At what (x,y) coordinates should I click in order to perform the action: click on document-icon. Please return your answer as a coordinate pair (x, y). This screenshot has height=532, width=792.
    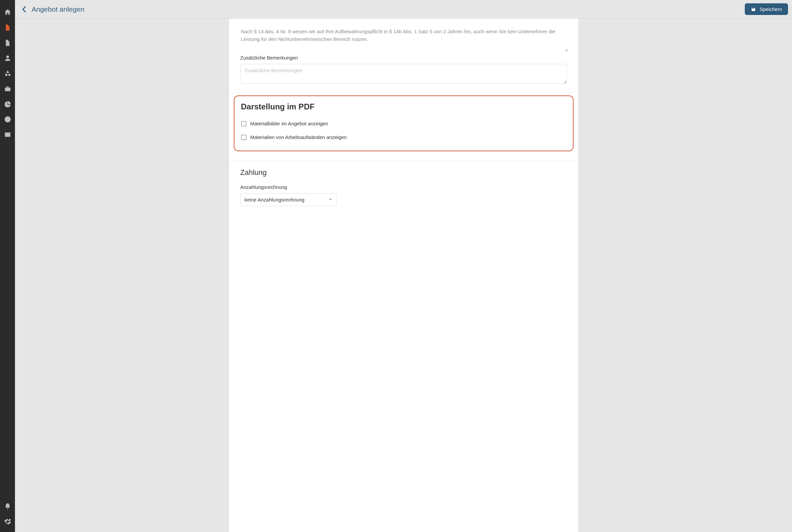
    Looking at the image, I should click on (7, 28).